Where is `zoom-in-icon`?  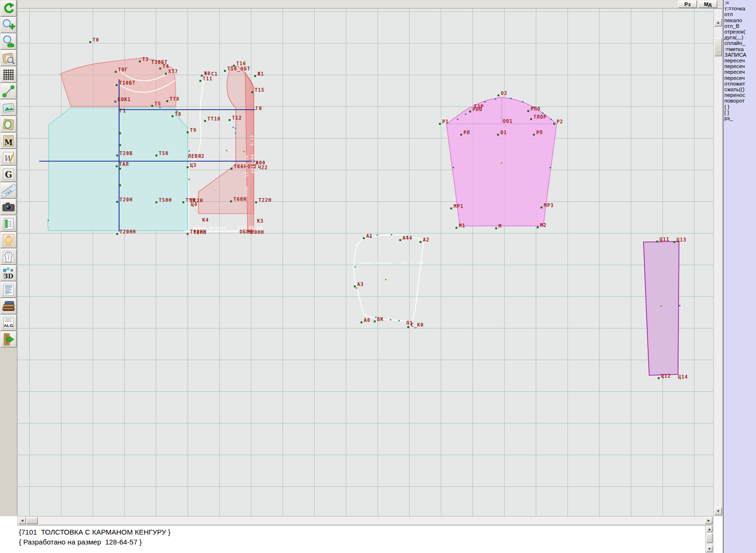
zoom-in-icon is located at coordinates (9, 25).